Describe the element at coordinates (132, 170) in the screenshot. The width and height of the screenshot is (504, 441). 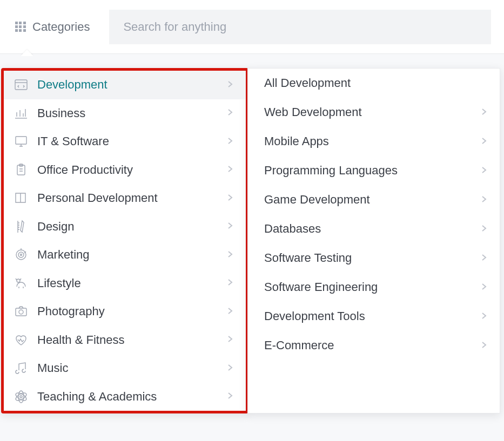
I see `category-label: Office Productivity` at that location.